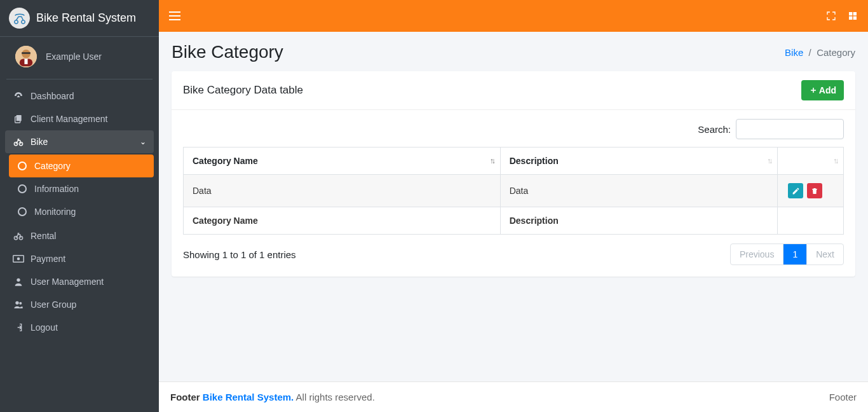 This screenshot has width=868, height=412. What do you see at coordinates (639, 161) in the screenshot?
I see `col-description: Description ↑↓` at bounding box center [639, 161].